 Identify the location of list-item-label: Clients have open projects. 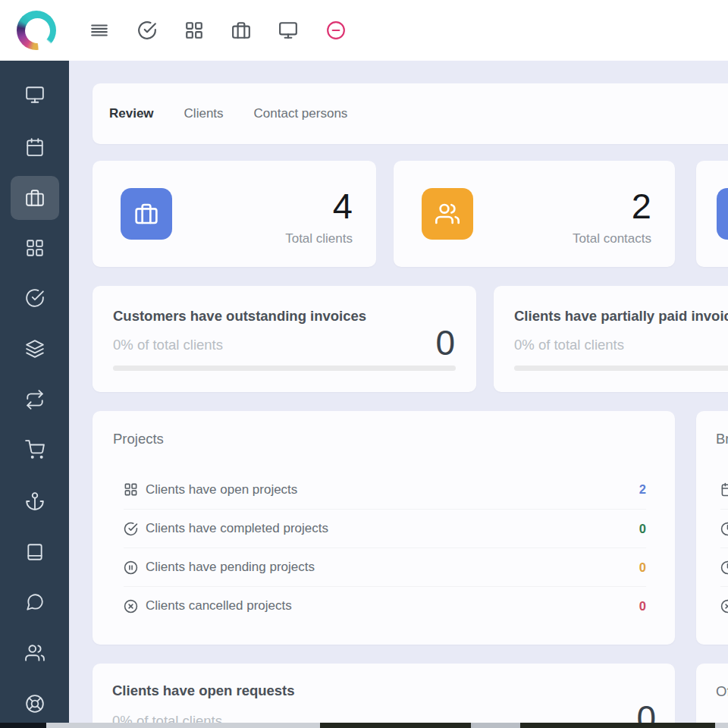
(393, 490).